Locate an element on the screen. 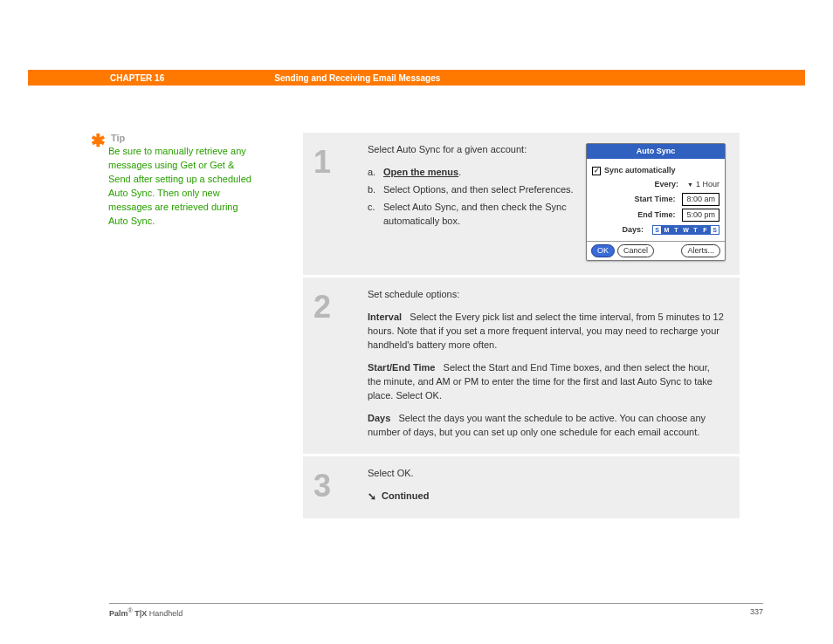 The width and height of the screenshot is (833, 644). step-number: 2 is located at coordinates (330, 363).